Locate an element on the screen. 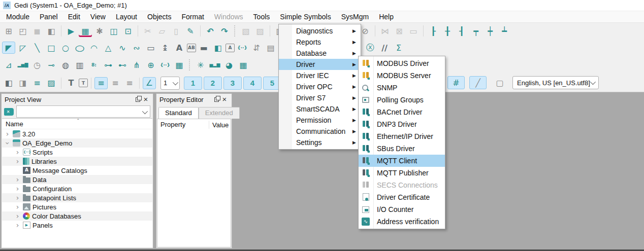  menu-item-mqtt-publisher: MQTT Publisher is located at coordinates (402, 173).